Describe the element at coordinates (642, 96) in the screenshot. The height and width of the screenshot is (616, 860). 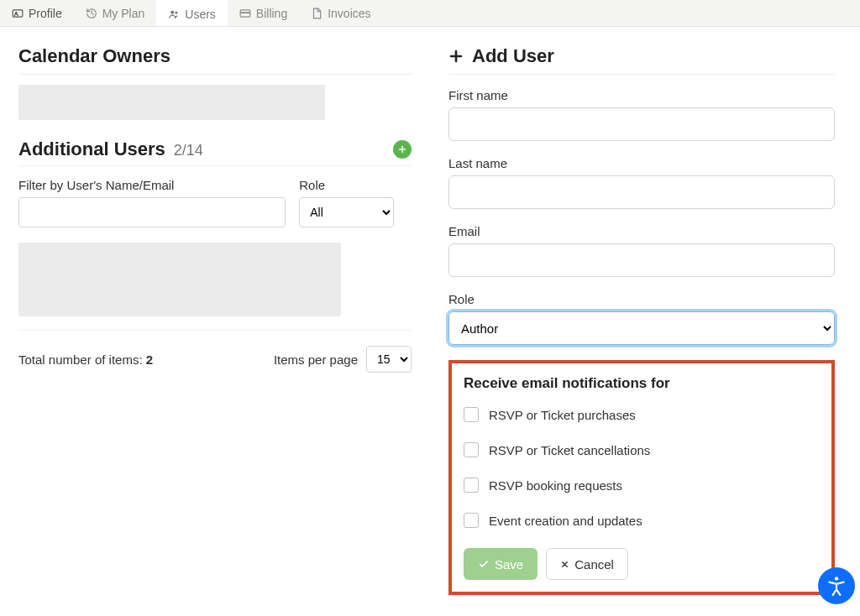
I see `first-name-label: First name` at that location.